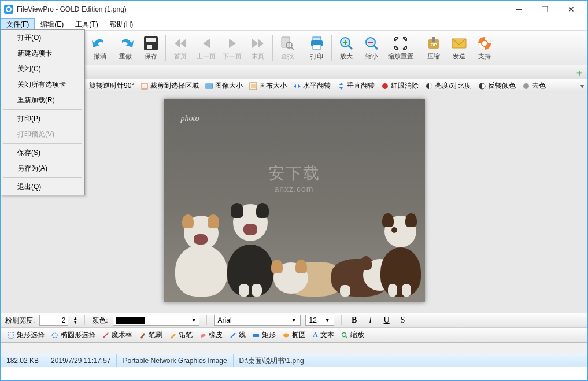 The image size is (588, 381). Describe the element at coordinates (72, 9) in the screenshot. I see `window-title: FileViewPro - GOLD Edition (1.png)` at that location.